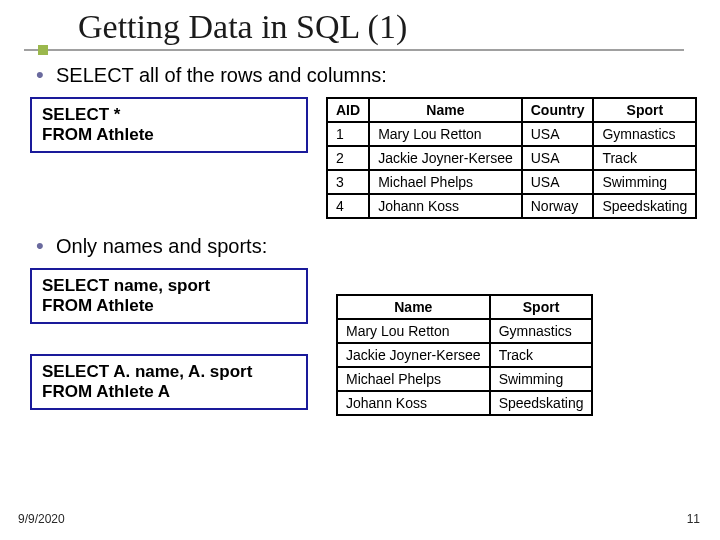 The width and height of the screenshot is (720, 540). What do you see at coordinates (464, 379) in the screenshot?
I see `table-row: Michael Phelps Swimming` at bounding box center [464, 379].